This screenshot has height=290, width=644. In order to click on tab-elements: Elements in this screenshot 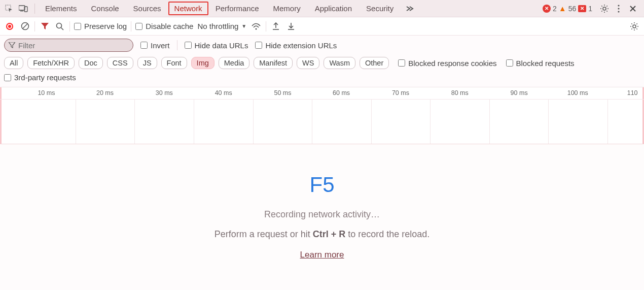, I will do `click(61, 8)`.